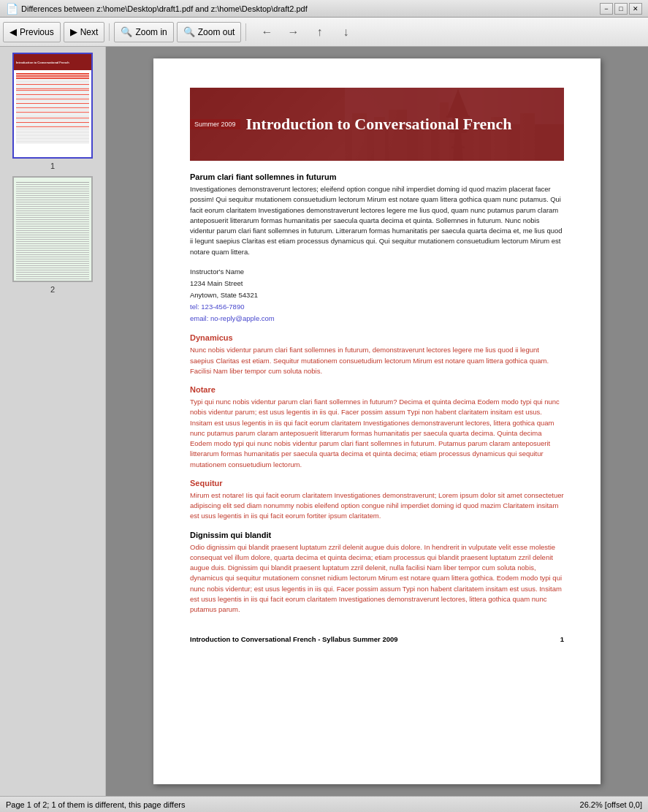 This screenshot has width=648, height=812. Describe the element at coordinates (294, 639) in the screenshot. I see `footer-left: Introduction to Conversational French - …` at that location.